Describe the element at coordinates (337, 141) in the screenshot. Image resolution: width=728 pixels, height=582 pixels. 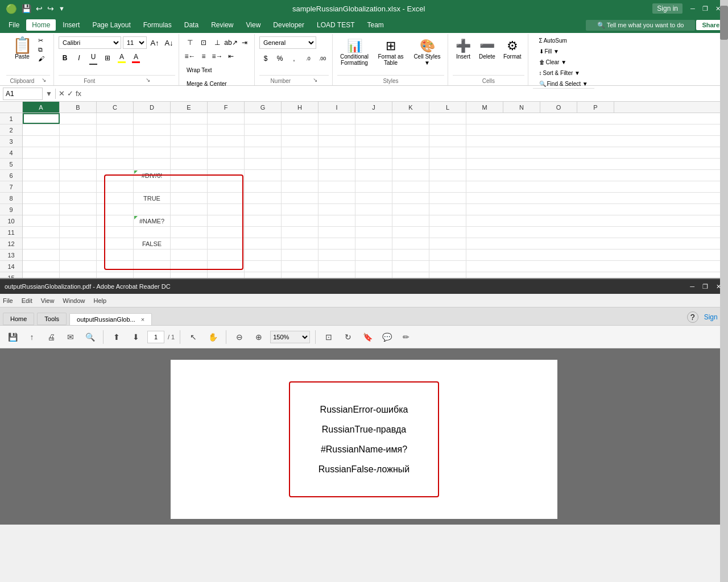
I see `cell-i3` at that location.